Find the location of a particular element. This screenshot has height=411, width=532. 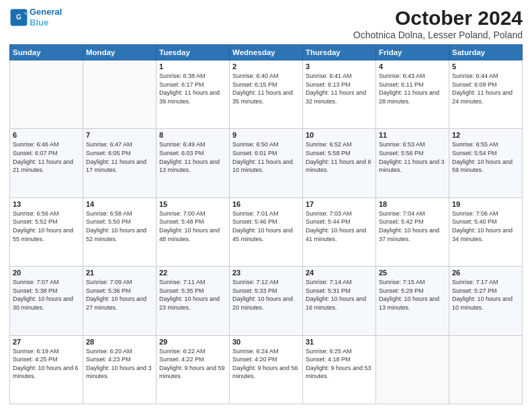

sunset-text: Sunset: 5:58 PM is located at coordinates (339, 153).